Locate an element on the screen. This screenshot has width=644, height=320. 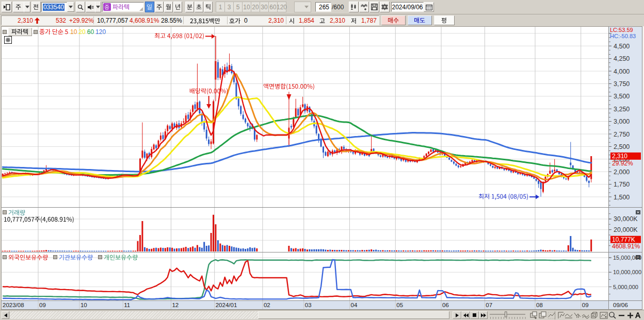
zoom-slider-handle is located at coordinates (506, 314).